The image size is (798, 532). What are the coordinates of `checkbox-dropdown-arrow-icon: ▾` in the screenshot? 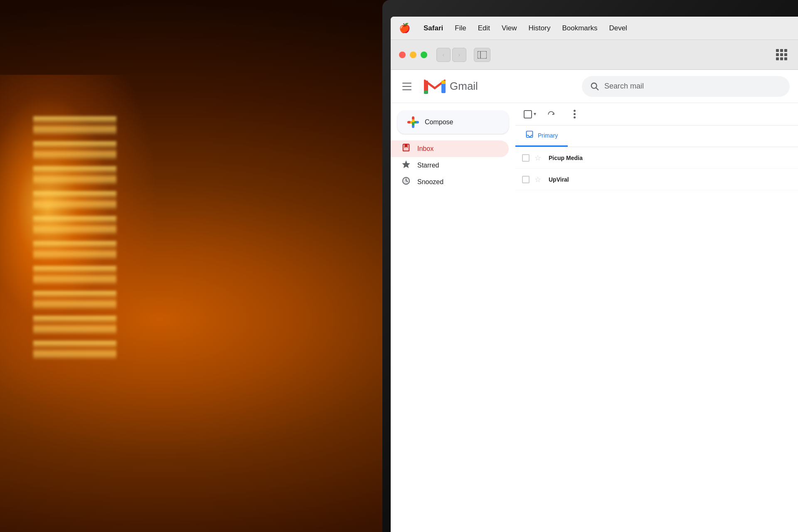 It's located at (535, 114).